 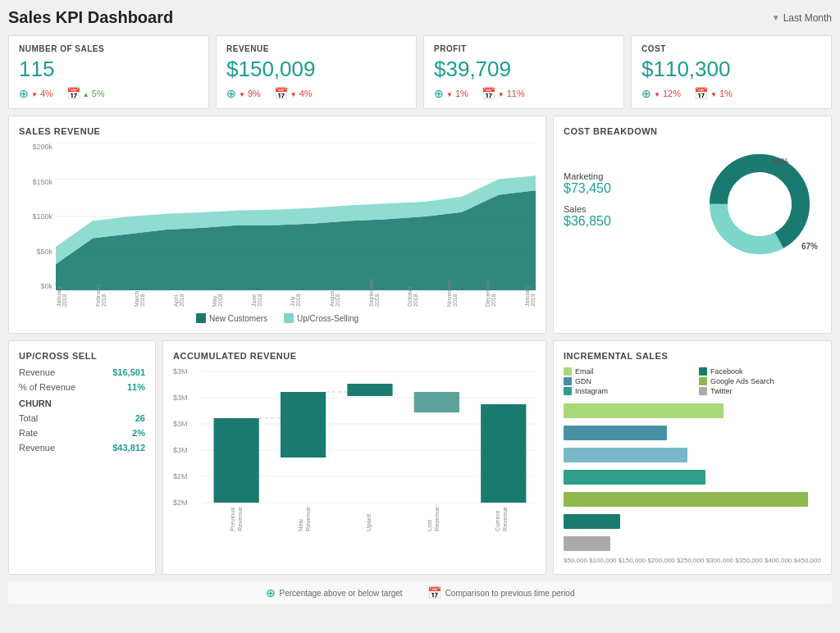 I want to click on legend-twitter-label: Twitter, so click(x=722, y=391).